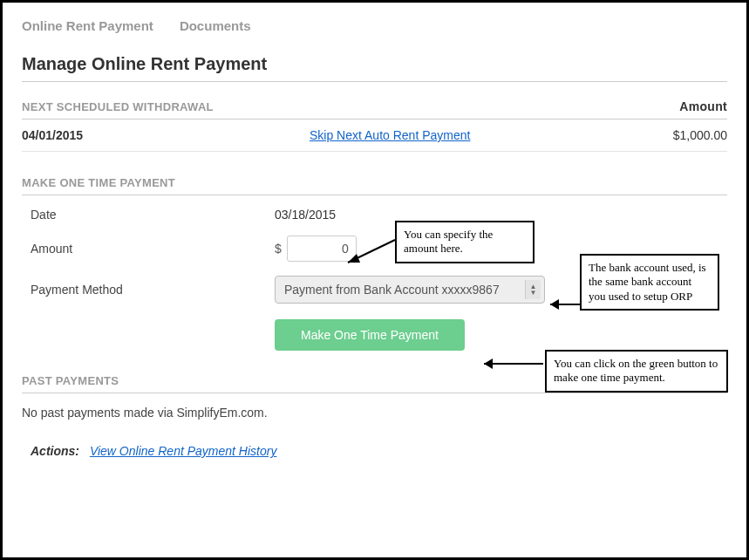 The image size is (749, 560). What do you see at coordinates (509, 365) in the screenshot?
I see `arrow-to-green-button` at bounding box center [509, 365].